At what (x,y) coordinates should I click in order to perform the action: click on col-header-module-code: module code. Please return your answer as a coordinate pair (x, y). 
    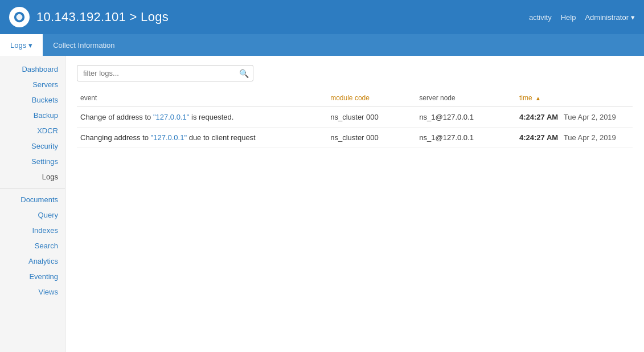
    Looking at the image, I should click on (371, 99).